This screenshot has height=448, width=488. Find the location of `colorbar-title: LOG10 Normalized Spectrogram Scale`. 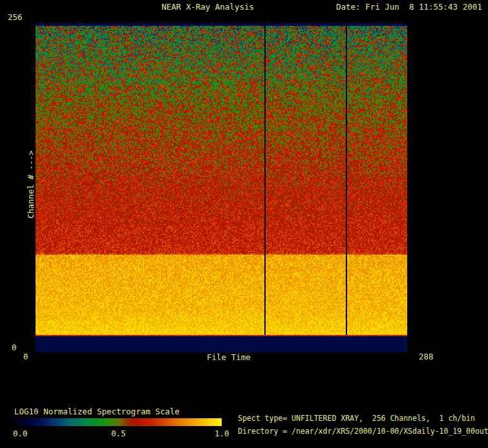

colorbar-title: LOG10 Normalized Spectrogram Scale is located at coordinates (97, 412).